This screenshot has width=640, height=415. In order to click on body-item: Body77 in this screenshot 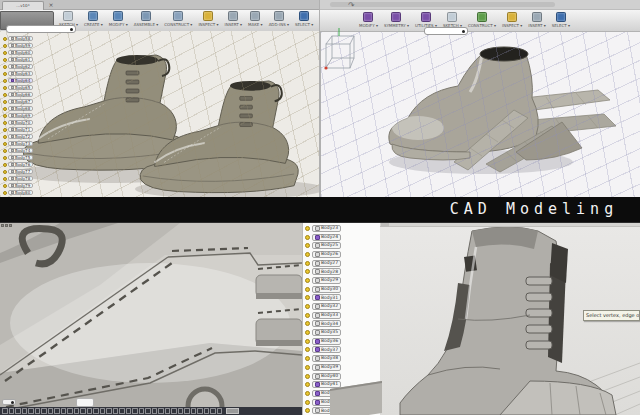, I will do `click(20, 172)`.